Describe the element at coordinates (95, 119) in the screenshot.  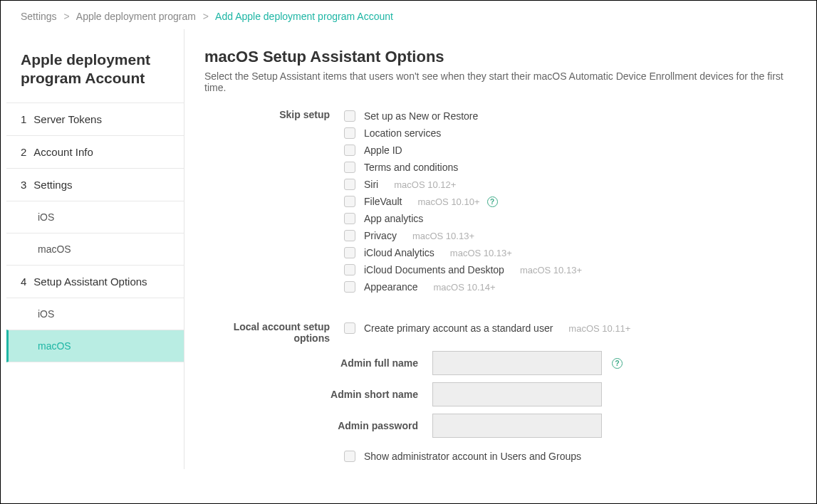
I see `sidebar-item-server-tokens: 1 Server Tokens` at that location.